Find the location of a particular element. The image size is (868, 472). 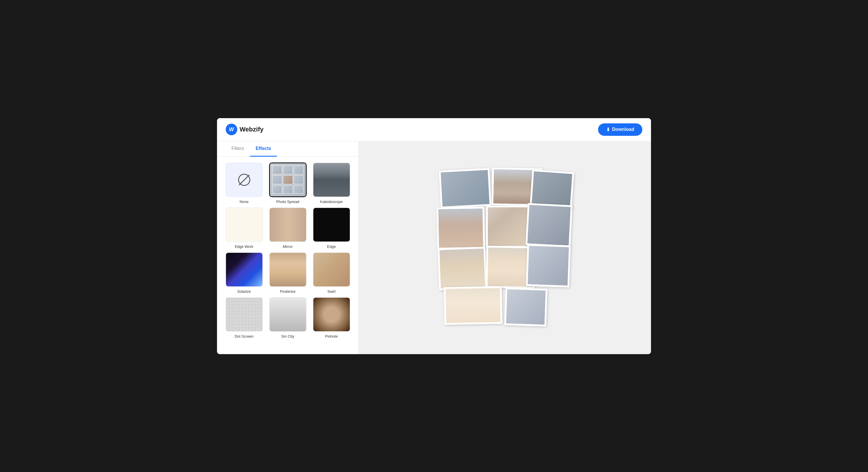

effect-posterize: Posterize is located at coordinates (288, 273).